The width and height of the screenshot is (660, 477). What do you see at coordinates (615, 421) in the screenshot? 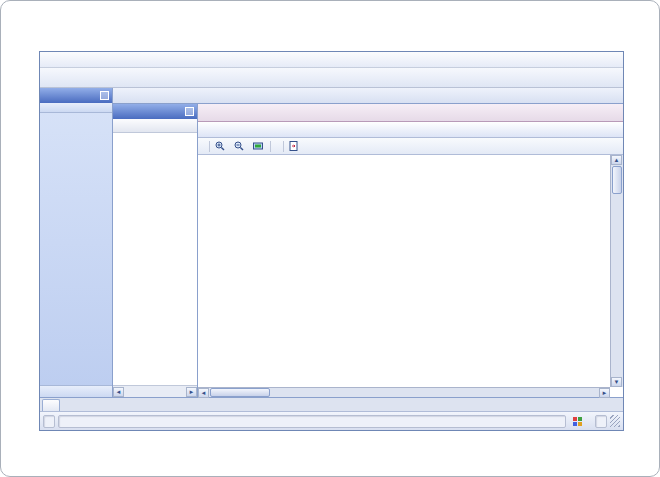
I see `resize-grip` at bounding box center [615, 421].